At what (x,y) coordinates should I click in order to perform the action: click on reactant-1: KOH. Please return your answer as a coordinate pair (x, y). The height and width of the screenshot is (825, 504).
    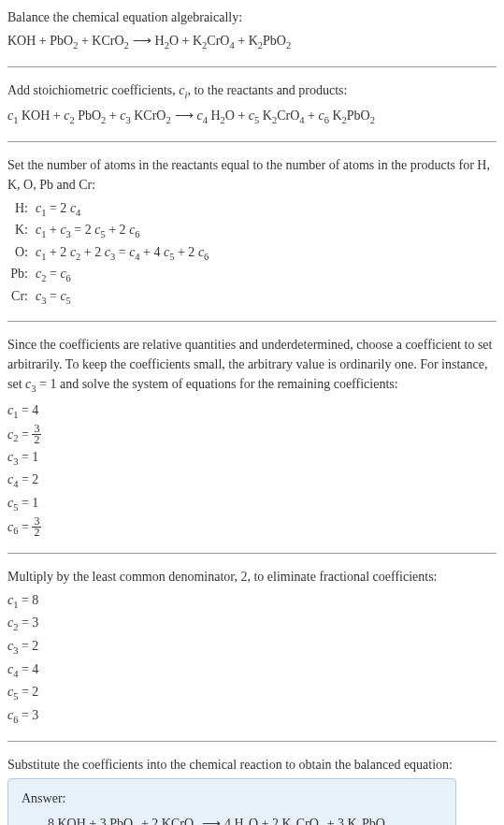
    Looking at the image, I should click on (22, 41).